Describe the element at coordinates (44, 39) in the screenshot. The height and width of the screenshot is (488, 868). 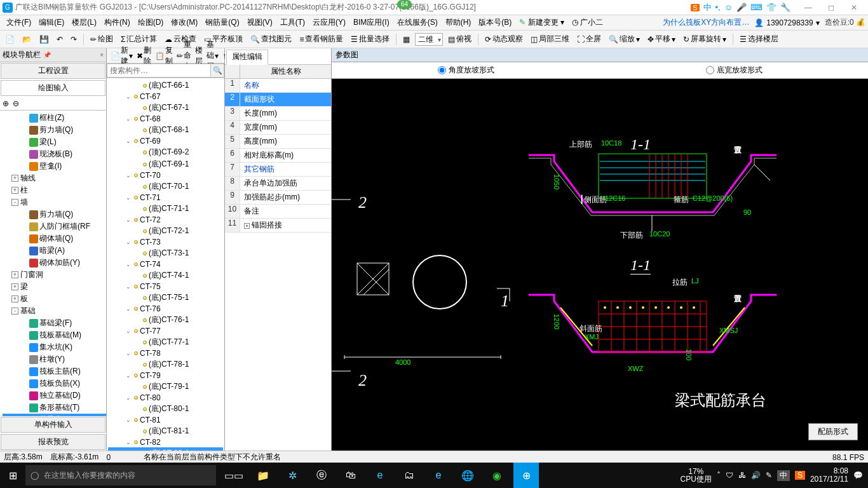
I see `save-icon: 💾` at that location.